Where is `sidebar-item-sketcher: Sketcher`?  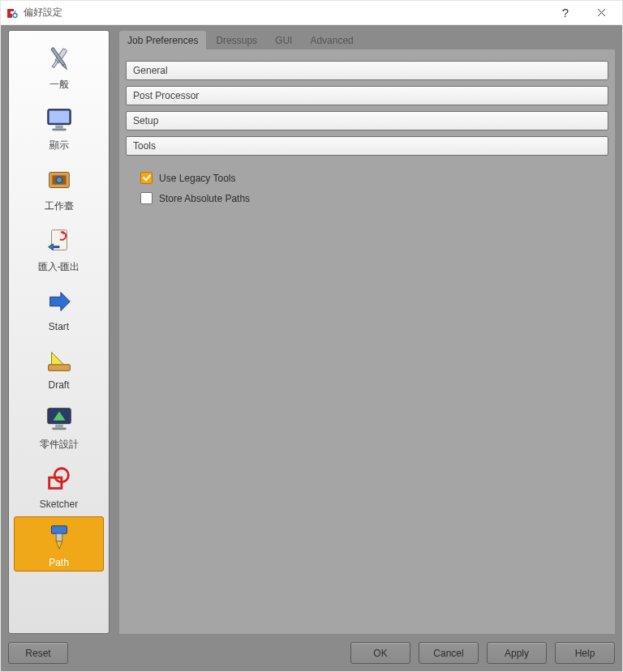
sidebar-item-sketcher: Sketcher is located at coordinates (58, 486).